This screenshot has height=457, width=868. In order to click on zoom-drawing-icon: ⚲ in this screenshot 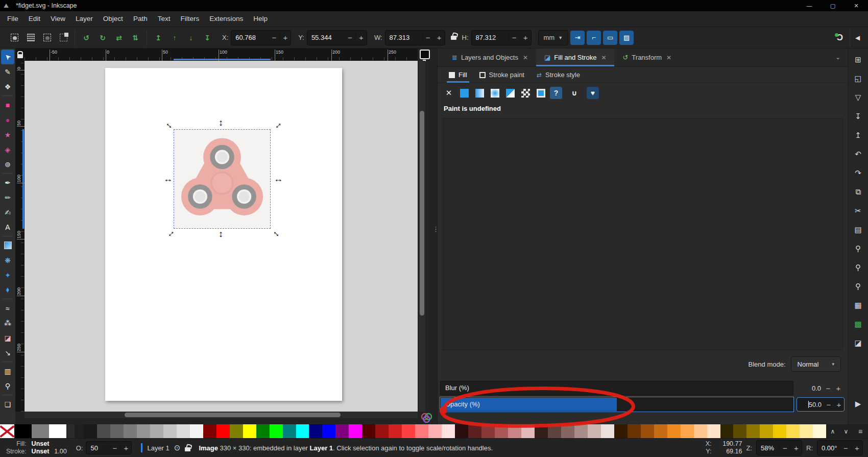, I will do `click(858, 268)`.